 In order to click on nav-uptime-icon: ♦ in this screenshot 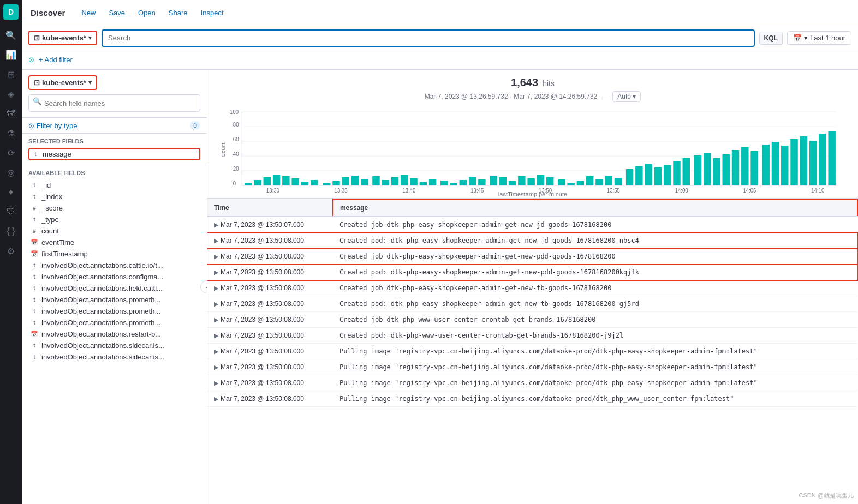, I will do `click(11, 192)`.